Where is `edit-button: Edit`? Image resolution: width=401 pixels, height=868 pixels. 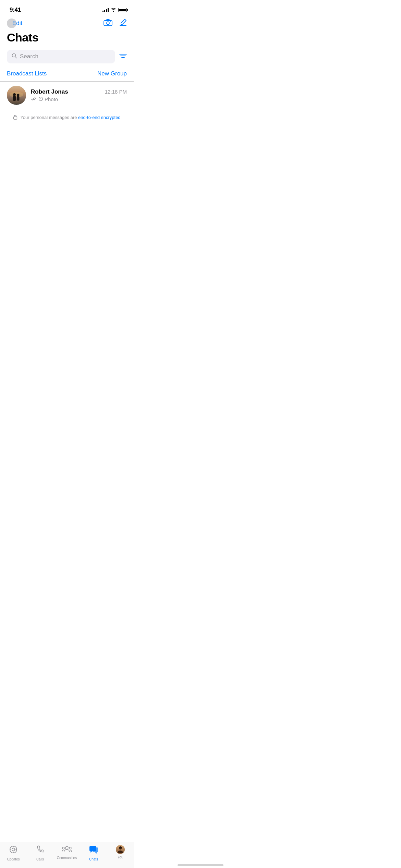 edit-button: Edit is located at coordinates (14, 23).